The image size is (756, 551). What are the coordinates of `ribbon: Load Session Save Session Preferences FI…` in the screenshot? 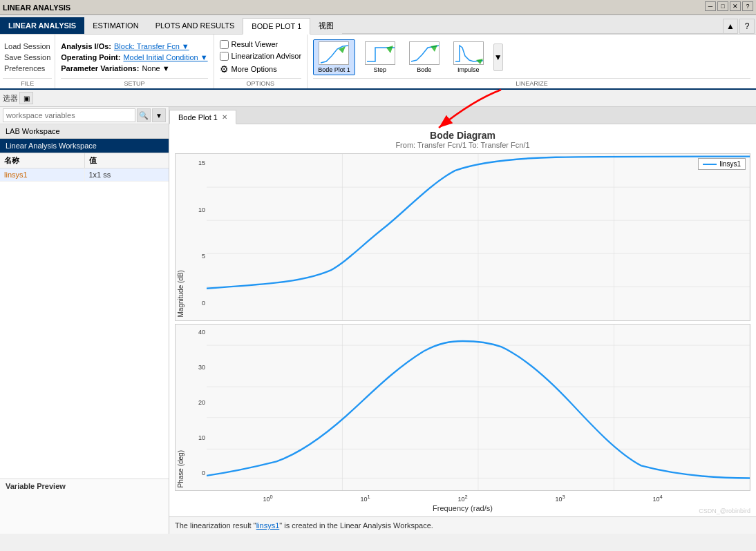 It's located at (378, 62).